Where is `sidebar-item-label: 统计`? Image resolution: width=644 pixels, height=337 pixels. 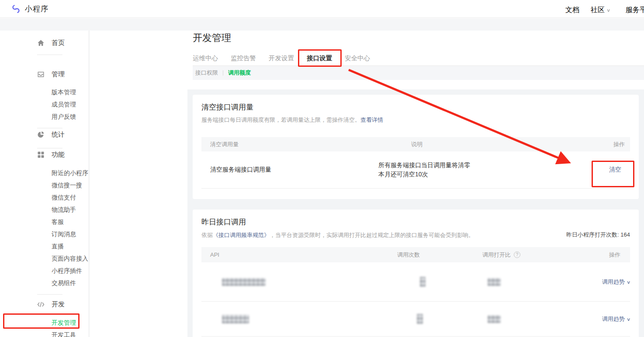 sidebar-item-label: 统计 is located at coordinates (58, 134).